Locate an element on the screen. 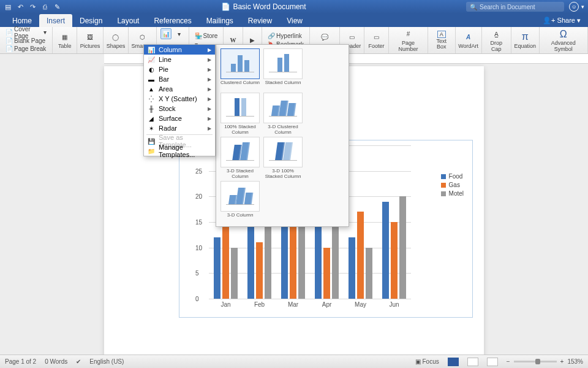 This screenshot has width=588, height=368. language-indicator: English (US) is located at coordinates (107, 362).